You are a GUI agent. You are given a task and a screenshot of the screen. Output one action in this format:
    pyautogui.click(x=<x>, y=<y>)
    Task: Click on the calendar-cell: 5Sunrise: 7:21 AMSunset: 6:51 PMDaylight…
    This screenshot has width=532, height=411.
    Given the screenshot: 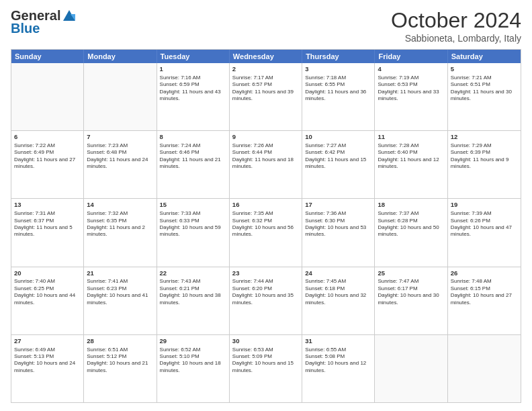 What is the action you would take?
    pyautogui.click(x=484, y=97)
    